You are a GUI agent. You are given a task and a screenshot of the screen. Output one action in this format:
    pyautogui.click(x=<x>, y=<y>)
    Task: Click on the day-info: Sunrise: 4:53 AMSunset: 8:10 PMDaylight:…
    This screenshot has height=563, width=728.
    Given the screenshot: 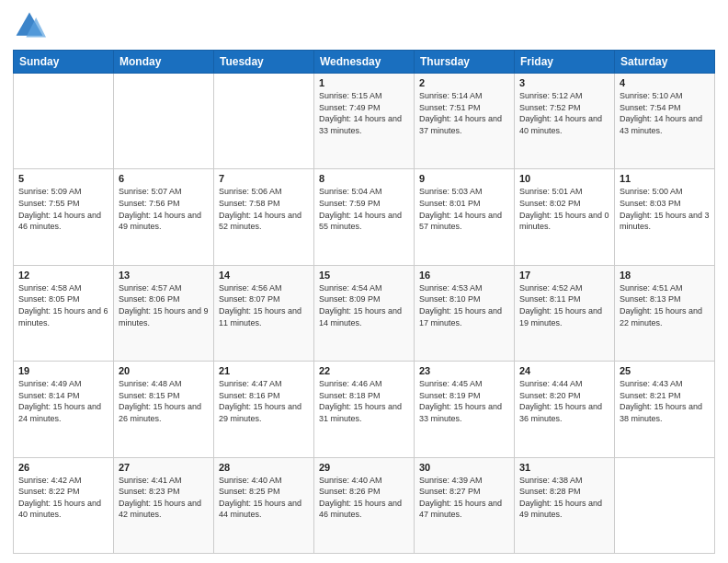 What is the action you would take?
    pyautogui.click(x=464, y=305)
    